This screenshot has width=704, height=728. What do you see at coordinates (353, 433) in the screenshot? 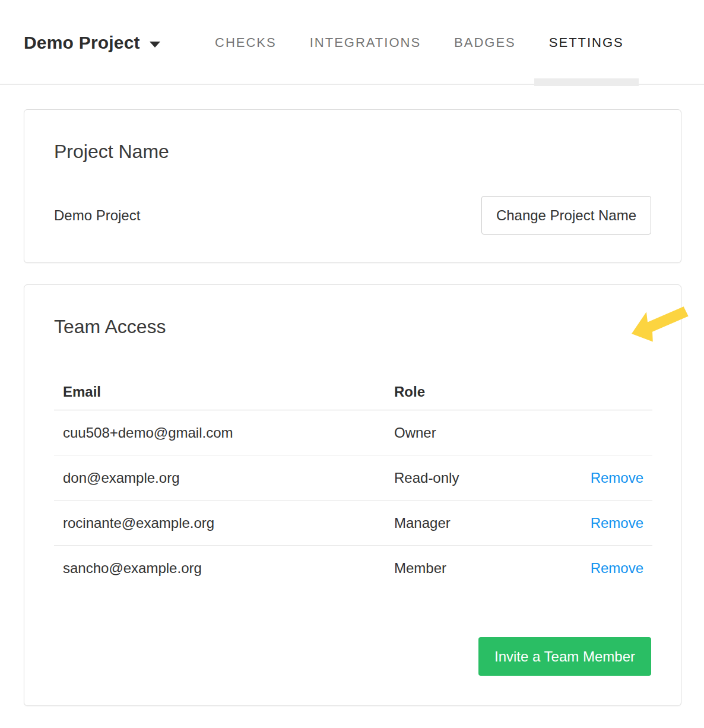
I see `table-row: cuu508+demo@gmail.com Owner` at bounding box center [353, 433].